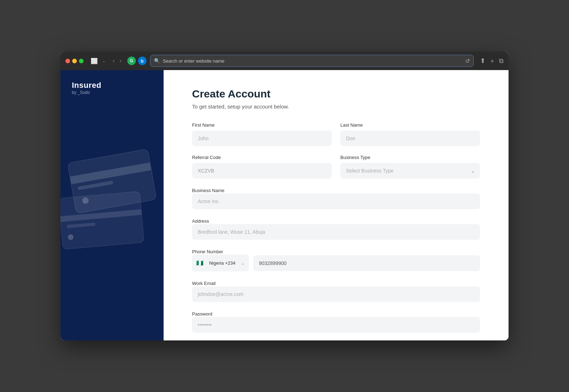 Image resolution: width=569 pixels, height=392 pixels. What do you see at coordinates (312, 61) in the screenshot?
I see `address-bar: 🔍 Search or enter website name ↺` at bounding box center [312, 61].